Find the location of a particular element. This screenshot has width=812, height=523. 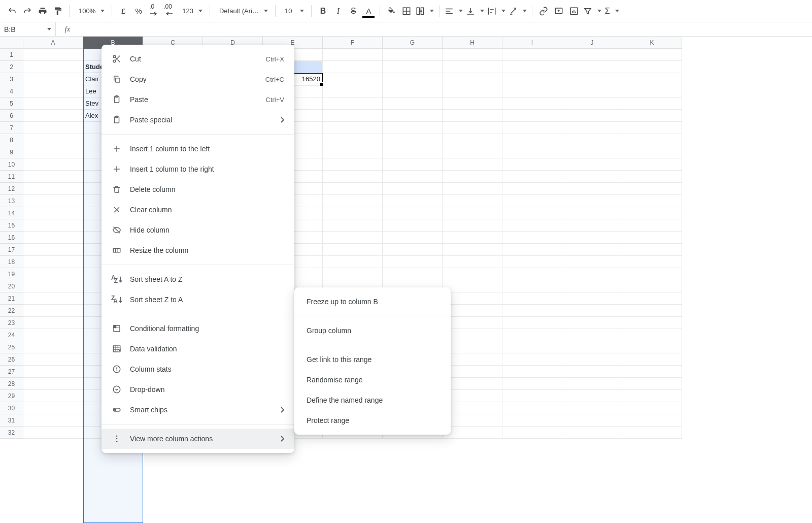

column-header-a: A is located at coordinates (53, 43).